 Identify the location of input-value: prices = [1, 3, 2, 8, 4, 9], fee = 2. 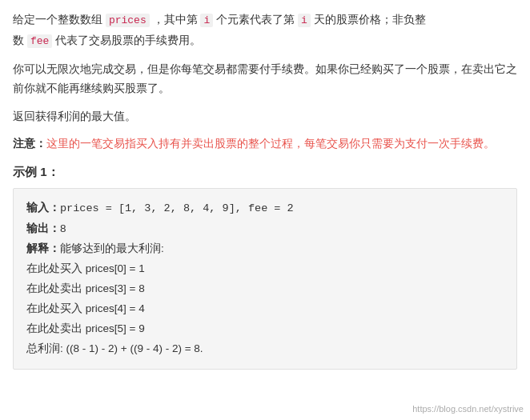
(177, 208).